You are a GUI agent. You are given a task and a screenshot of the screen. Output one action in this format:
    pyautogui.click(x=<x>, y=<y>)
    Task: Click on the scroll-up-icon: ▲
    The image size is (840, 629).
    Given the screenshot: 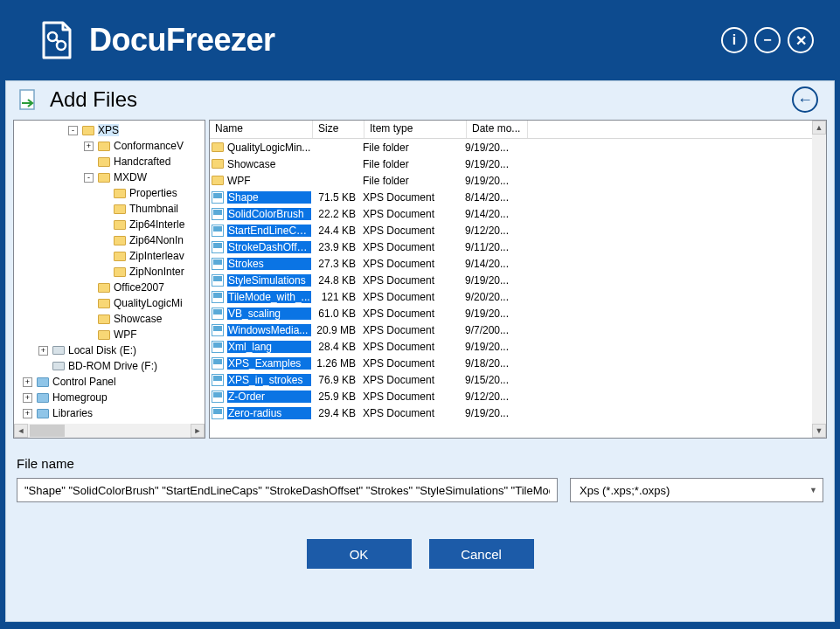 What is the action you would take?
    pyautogui.click(x=819, y=128)
    